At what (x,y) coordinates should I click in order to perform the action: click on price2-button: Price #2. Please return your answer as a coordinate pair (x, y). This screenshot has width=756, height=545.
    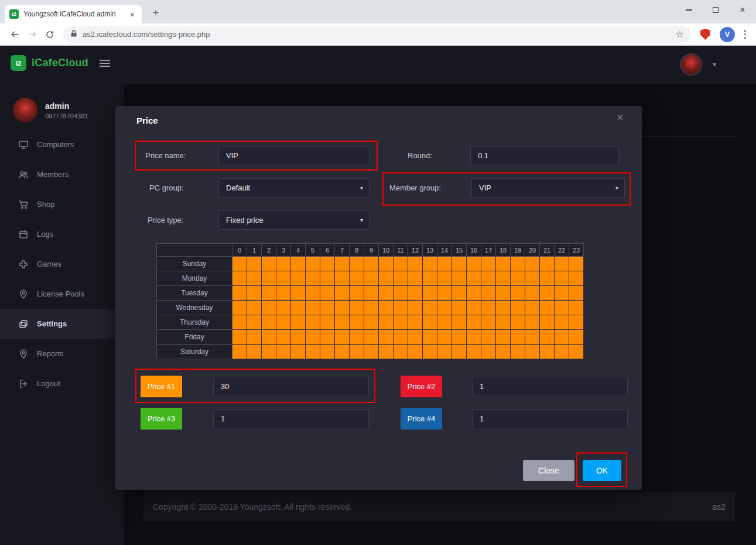
    Looking at the image, I should click on (422, 387).